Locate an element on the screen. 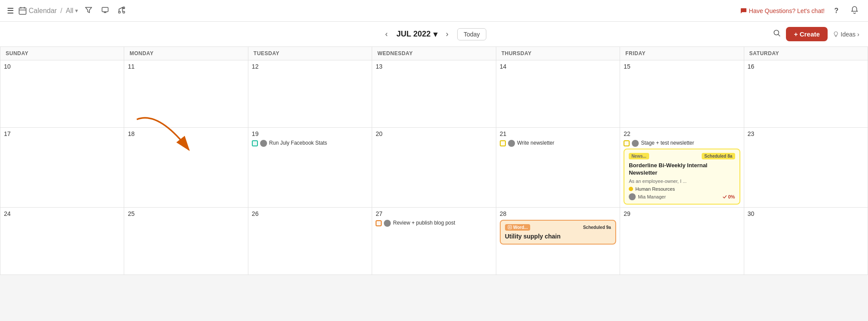 Image resolution: width=868 pixels, height=321 pixels. monitor-button is located at coordinates (105, 11).